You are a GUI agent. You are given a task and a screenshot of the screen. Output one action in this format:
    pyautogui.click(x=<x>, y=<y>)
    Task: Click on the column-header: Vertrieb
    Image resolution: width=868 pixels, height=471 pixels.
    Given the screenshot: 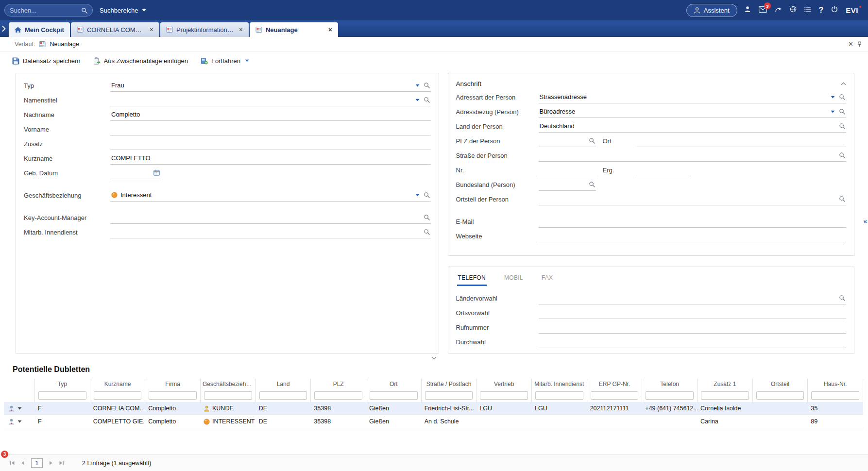 What is the action you would take?
    pyautogui.click(x=504, y=384)
    